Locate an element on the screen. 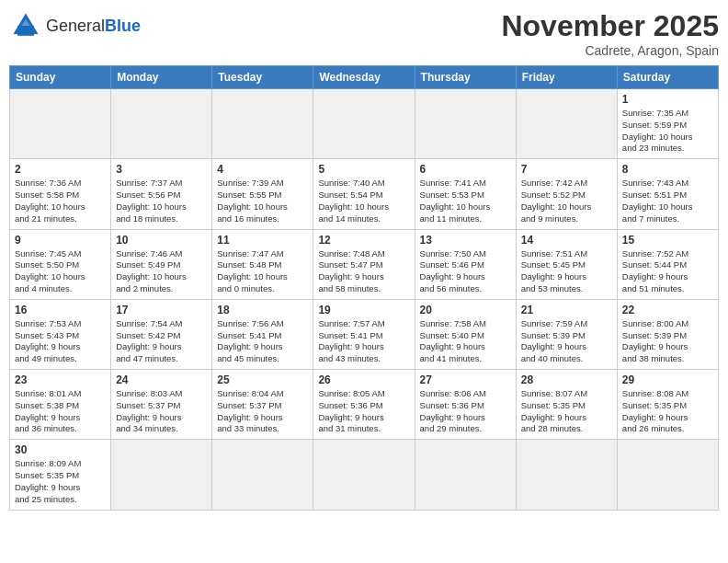 The image size is (728, 563). col-tuesday: Tuesday is located at coordinates (263, 77).